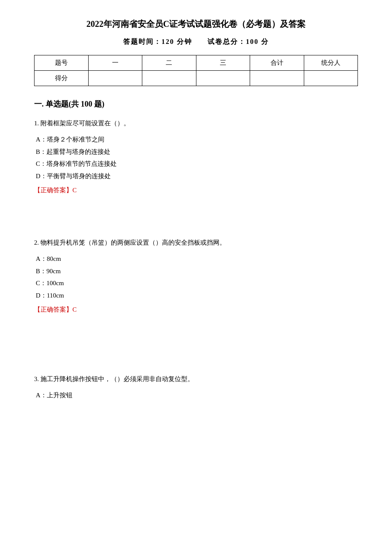 Image resolution: width=392 pixels, height=555 pixels. Describe the element at coordinates (196, 309) in the screenshot. I see `question-2-answer: 【正确答案】C` at that location.